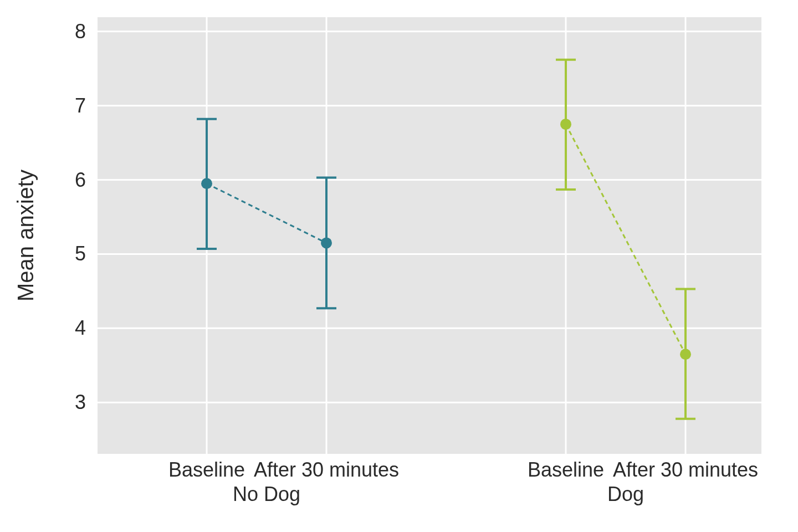 This screenshot has width=798, height=532. Describe the element at coordinates (267, 494) in the screenshot. I see `x-group-label: No Dog` at that location.